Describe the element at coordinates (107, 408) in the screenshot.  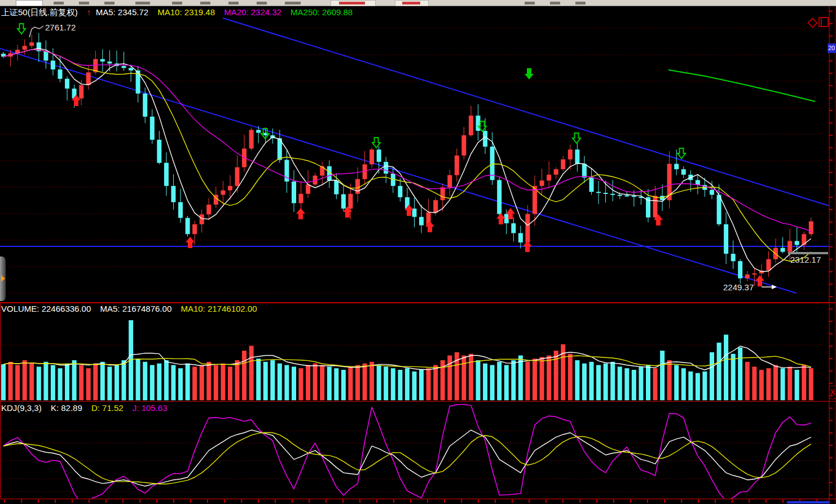
I see `kdj-d-value: D: 71.52` at that location.